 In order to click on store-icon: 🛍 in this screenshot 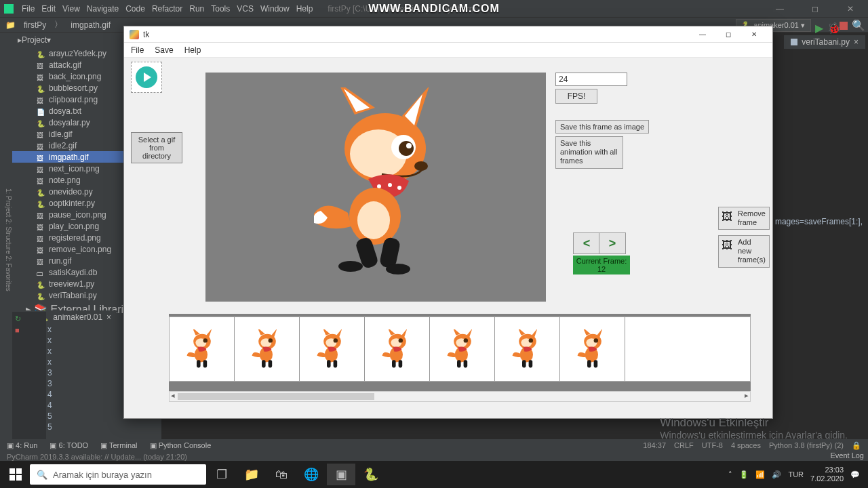, I will do `click(281, 474)`.